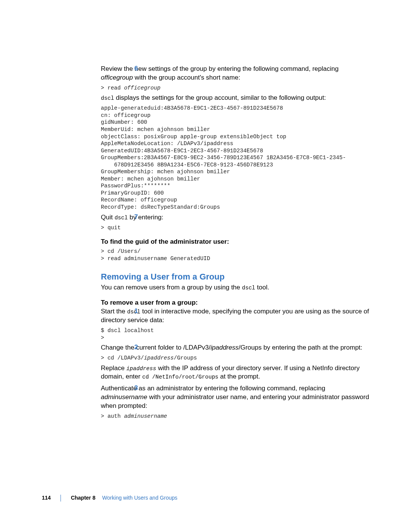 The height and width of the screenshot is (532, 411). What do you see at coordinates (186, 78) in the screenshot?
I see `text: with the group account's short name:` at bounding box center [186, 78].